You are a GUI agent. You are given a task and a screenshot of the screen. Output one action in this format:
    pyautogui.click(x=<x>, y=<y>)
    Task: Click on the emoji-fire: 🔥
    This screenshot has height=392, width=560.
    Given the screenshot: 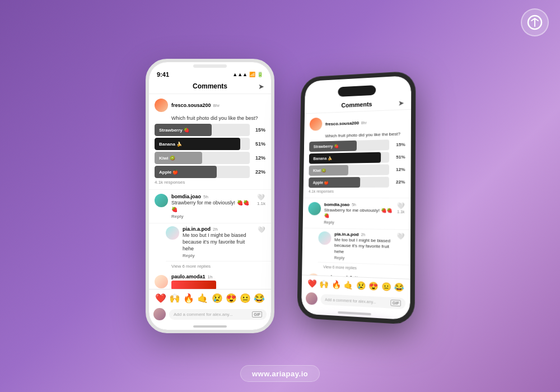 What is the action you would take?
    pyautogui.click(x=189, y=298)
    